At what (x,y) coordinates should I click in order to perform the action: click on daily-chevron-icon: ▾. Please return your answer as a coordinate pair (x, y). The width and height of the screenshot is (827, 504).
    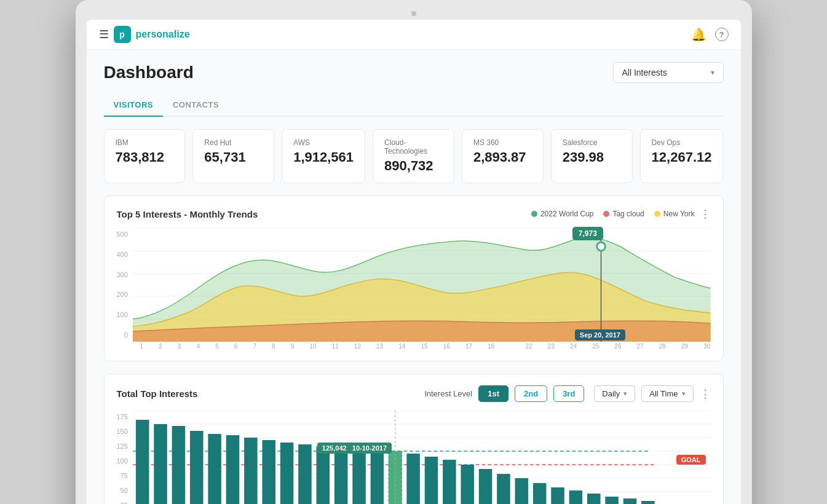
    Looking at the image, I should click on (625, 393).